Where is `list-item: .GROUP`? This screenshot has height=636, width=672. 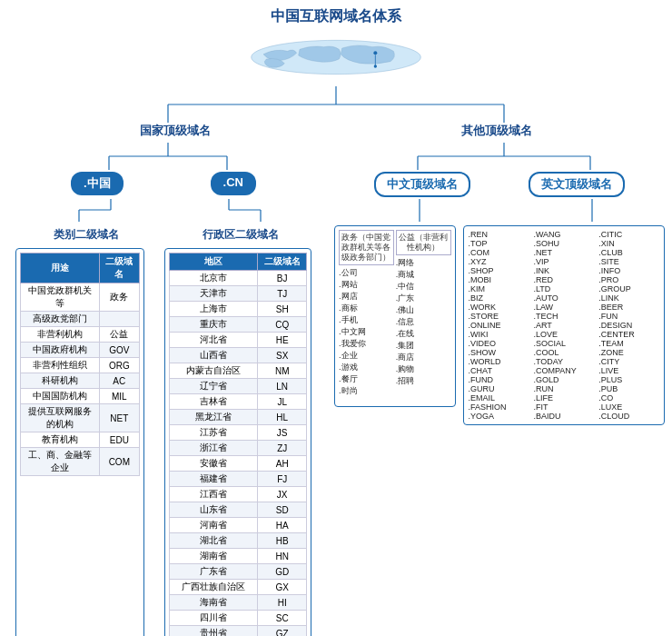 list-item: .GROUP is located at coordinates (628, 289).